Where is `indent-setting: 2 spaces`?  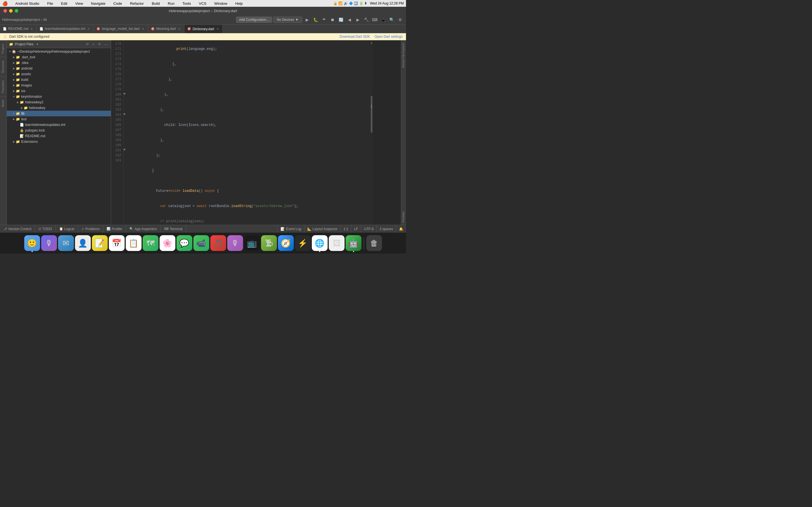
indent-setting: 2 spaces is located at coordinates (386, 229).